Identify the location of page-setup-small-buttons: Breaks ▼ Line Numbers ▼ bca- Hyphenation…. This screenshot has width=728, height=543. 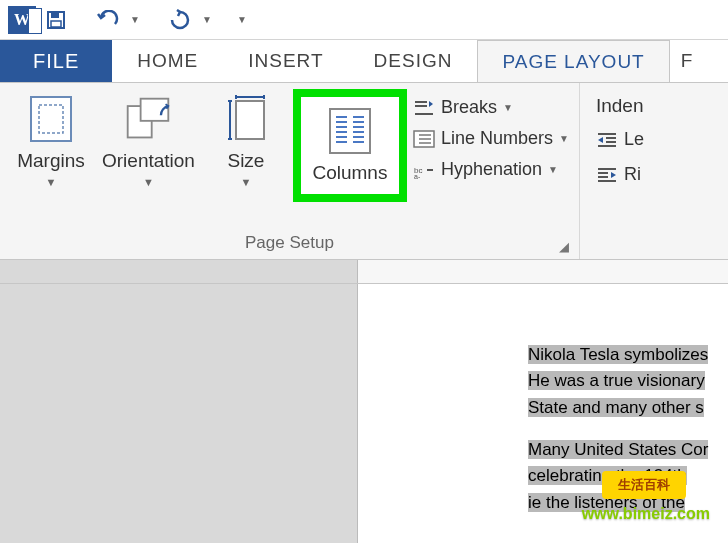
(491, 134).